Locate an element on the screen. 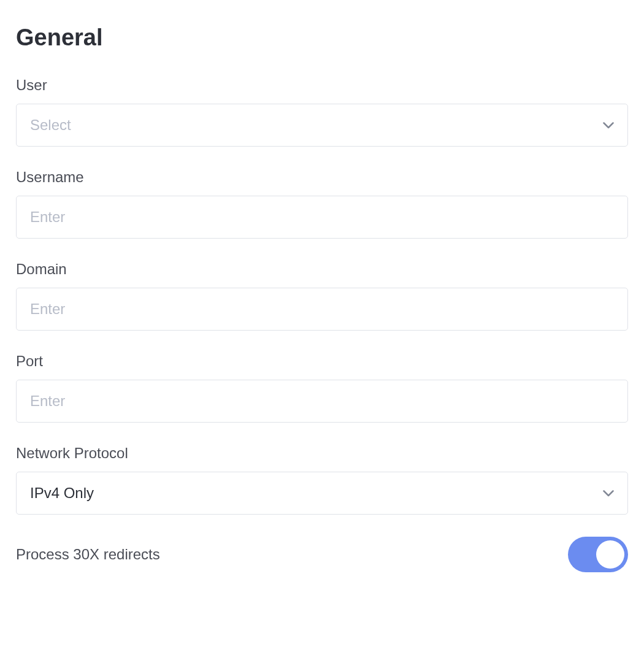 The image size is (644, 671). network-protocol-field-group: Network Protocol IPv4 Only is located at coordinates (322, 480).